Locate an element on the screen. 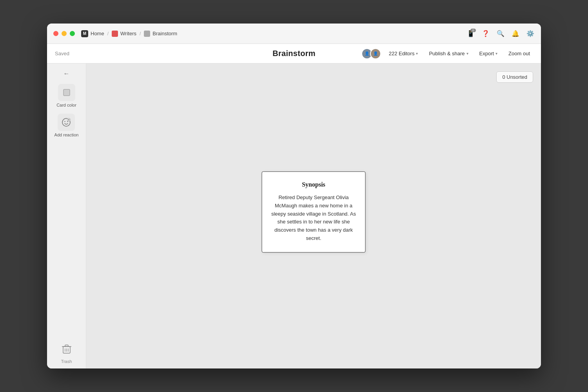 This screenshot has width=588, height=392. help-icon: ❓ is located at coordinates (486, 34).